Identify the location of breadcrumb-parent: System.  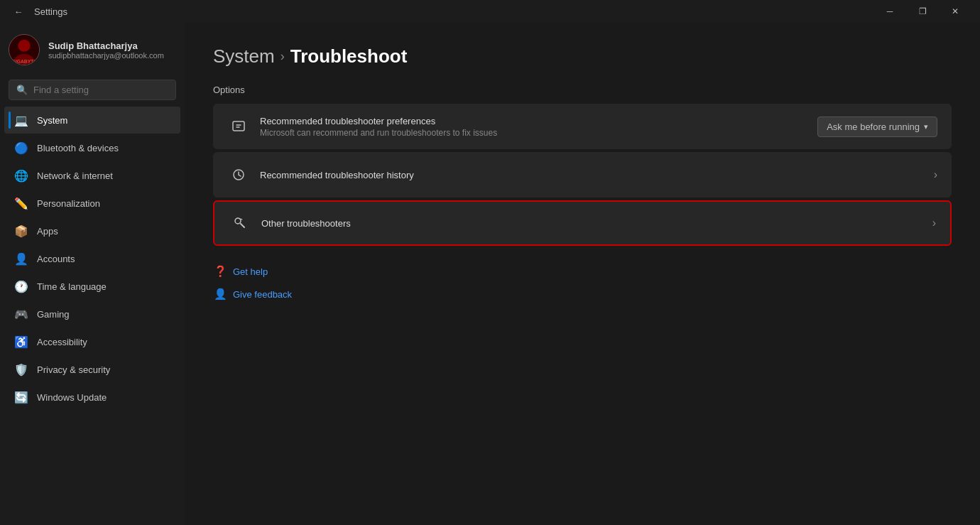
(244, 57).